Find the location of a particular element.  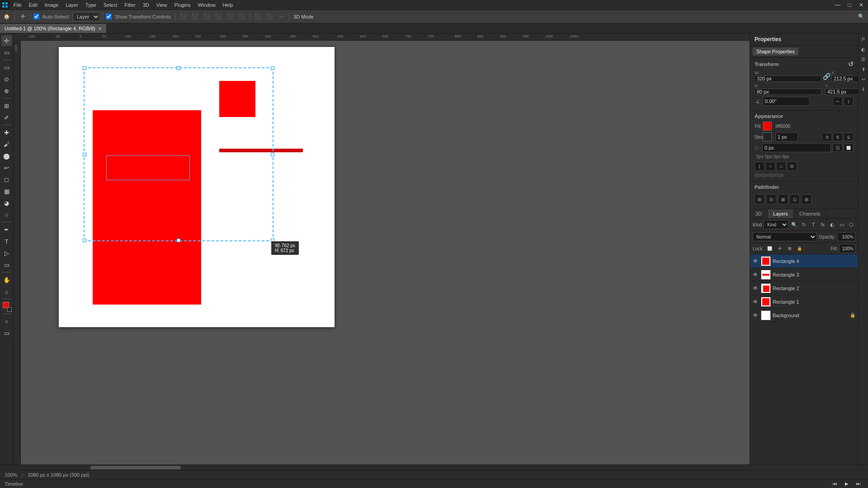

scrollbar-horizontal is located at coordinates (434, 467).